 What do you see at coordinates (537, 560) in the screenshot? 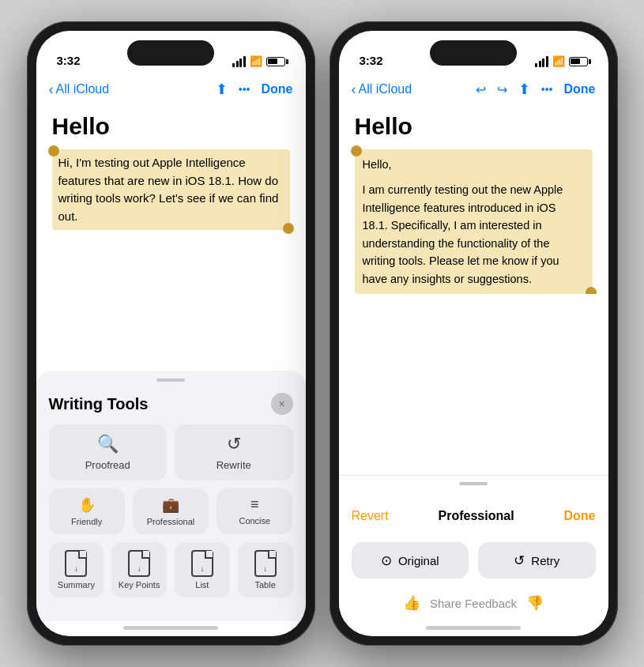
I see `retry-button: ↺ Retry` at bounding box center [537, 560].